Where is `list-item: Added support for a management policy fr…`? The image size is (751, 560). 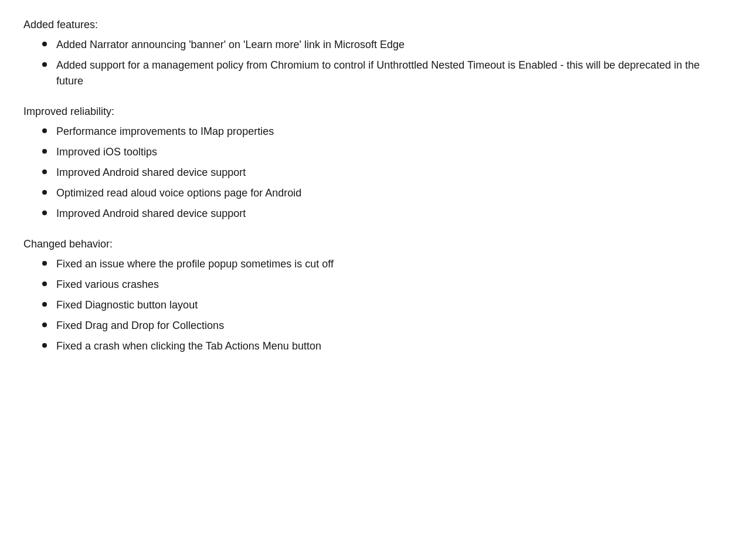
list-item: Added support for a management policy fr… is located at coordinates (375, 73).